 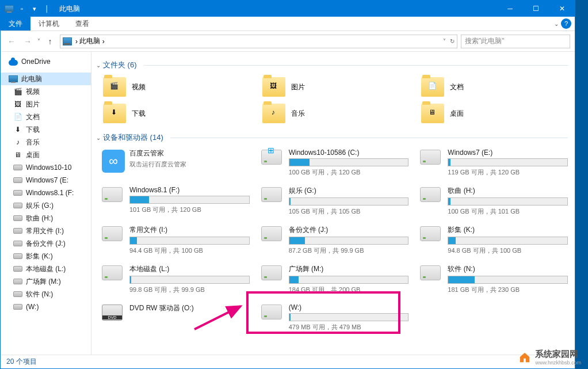 I want to click on folder-item: 📄文档, so click(x=494, y=87).